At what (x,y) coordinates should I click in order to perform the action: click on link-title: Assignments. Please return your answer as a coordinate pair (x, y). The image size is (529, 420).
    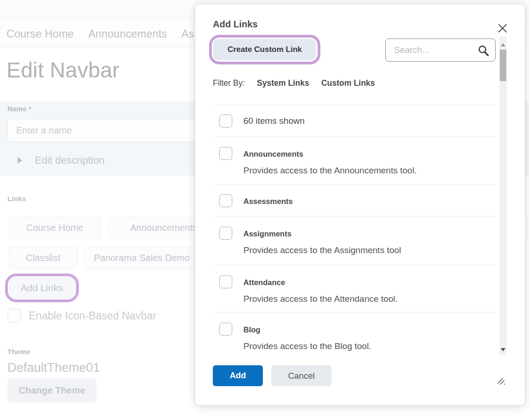
    Looking at the image, I should click on (322, 233).